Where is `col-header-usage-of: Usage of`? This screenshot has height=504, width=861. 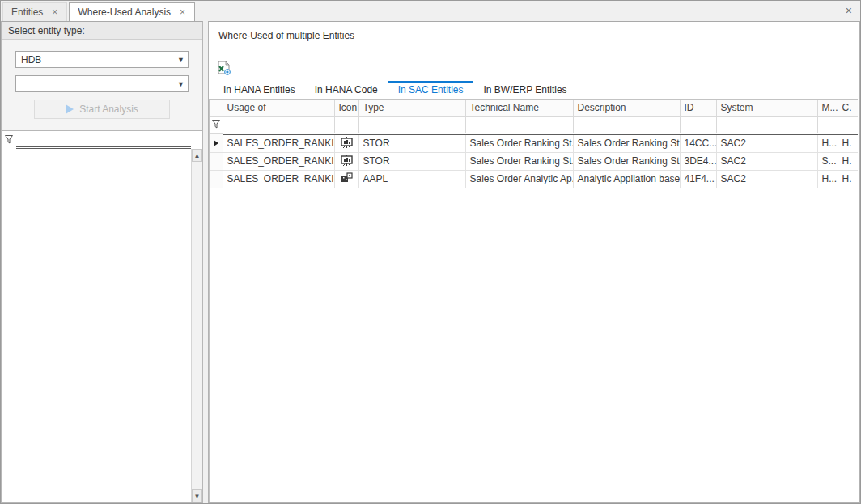
col-header-usage-of: Usage of is located at coordinates (278, 108).